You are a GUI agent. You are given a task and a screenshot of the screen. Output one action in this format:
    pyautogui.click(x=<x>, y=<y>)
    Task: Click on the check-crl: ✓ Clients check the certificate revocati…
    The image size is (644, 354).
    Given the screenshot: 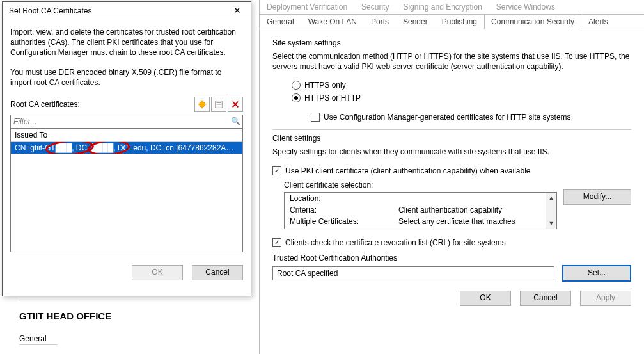 What is the action you would take?
    pyautogui.click(x=452, y=243)
    